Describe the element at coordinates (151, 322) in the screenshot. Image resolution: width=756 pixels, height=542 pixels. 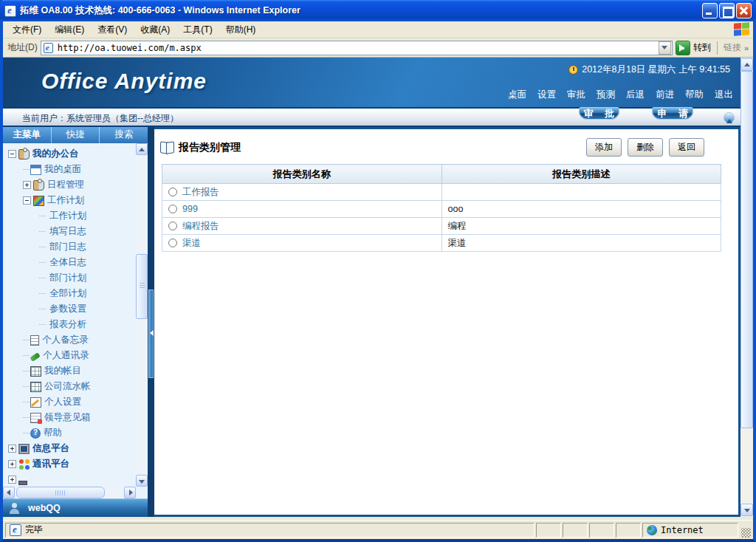
I see `sidebar-splitter` at that location.